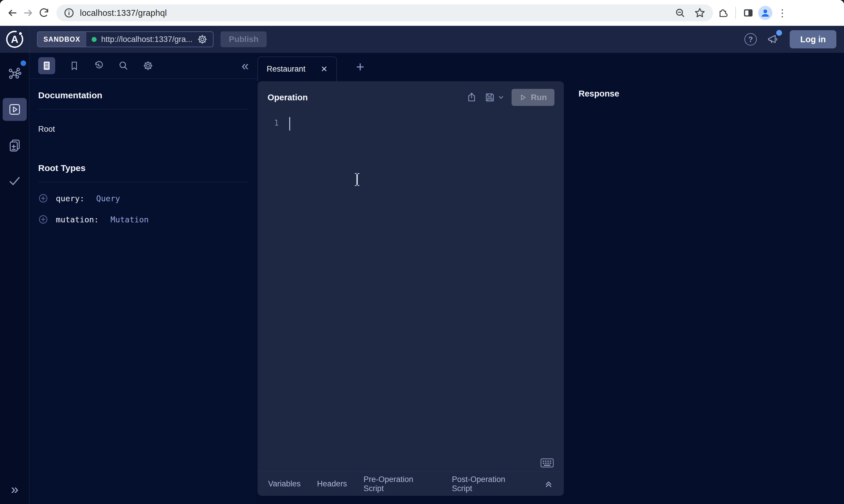 This screenshot has width=844, height=504. Describe the element at coordinates (143, 109) in the screenshot. I see `divider` at that location.